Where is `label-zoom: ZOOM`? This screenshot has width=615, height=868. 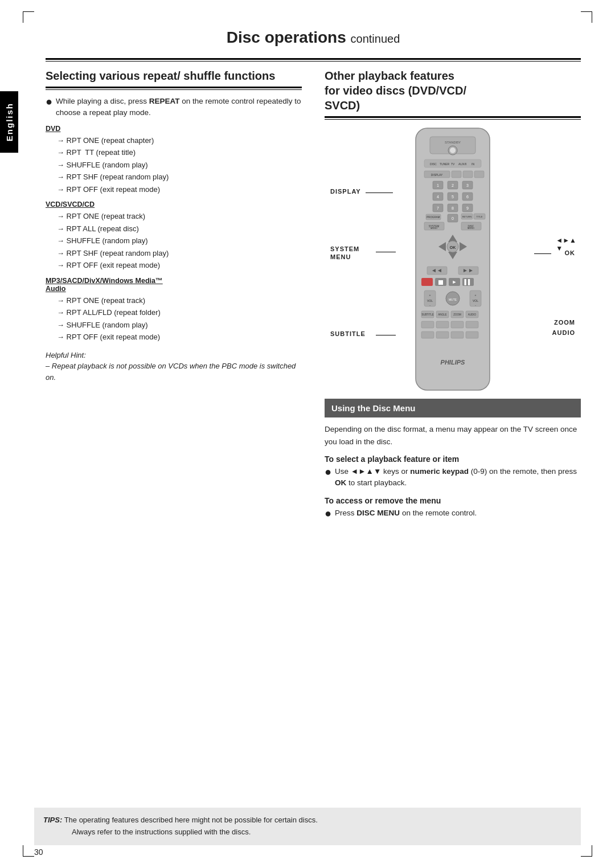
label-zoom: ZOOM is located at coordinates (565, 322).